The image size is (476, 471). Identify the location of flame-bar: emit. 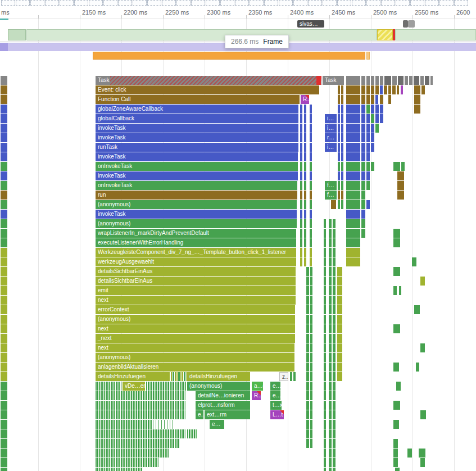
(196, 291).